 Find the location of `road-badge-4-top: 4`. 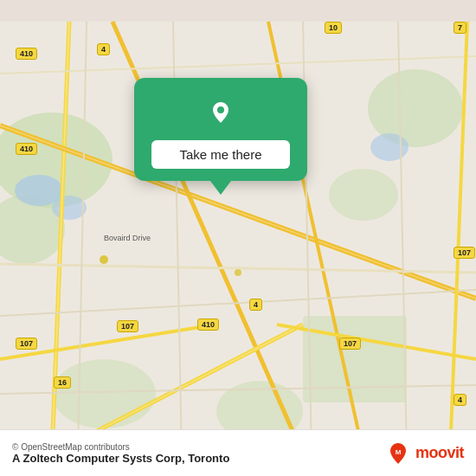

road-badge-4-top: 4 is located at coordinates (104, 49).